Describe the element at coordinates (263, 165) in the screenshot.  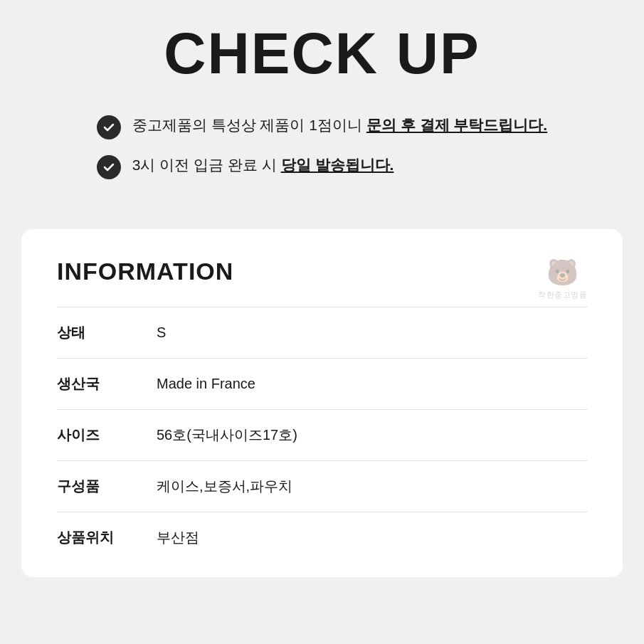
I see `check-text-2: 3시 이전 입금 완료 시 당일 발송됩니다.` at that location.